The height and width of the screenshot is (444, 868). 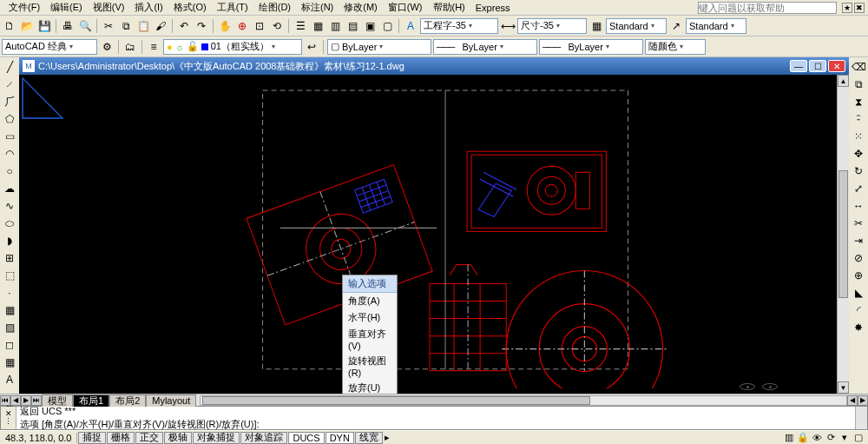 What do you see at coordinates (450, 7) in the screenshot?
I see `menu-help: 帮助(H)` at bounding box center [450, 7].